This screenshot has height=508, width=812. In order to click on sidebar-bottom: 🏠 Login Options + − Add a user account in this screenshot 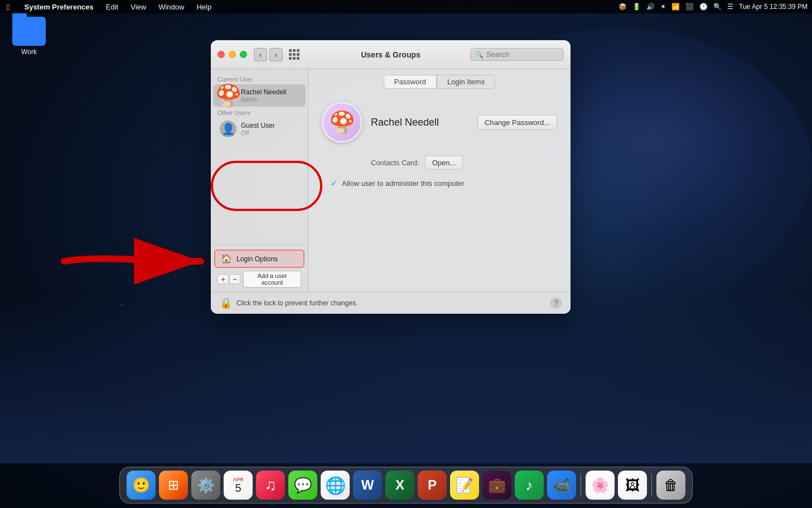, I will do `click(259, 268)`.